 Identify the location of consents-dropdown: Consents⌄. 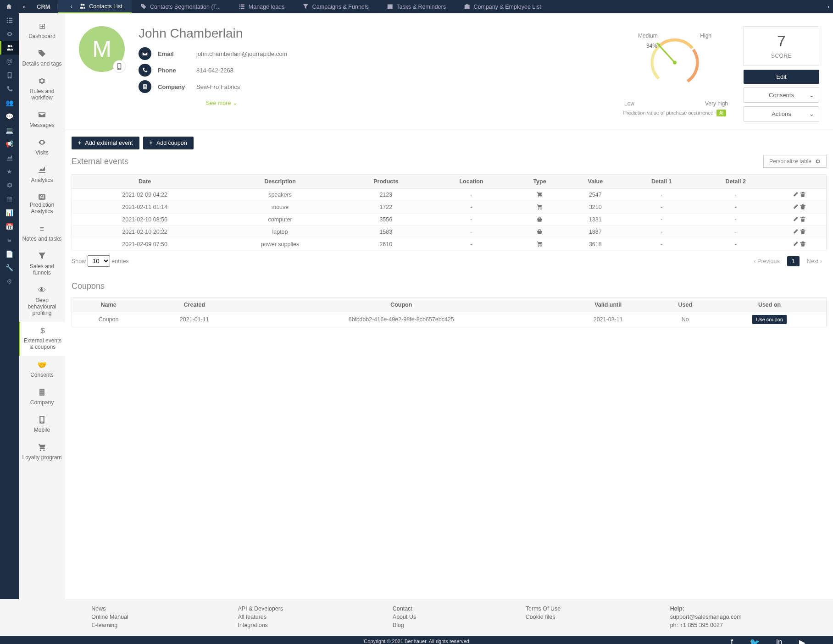
(782, 95).